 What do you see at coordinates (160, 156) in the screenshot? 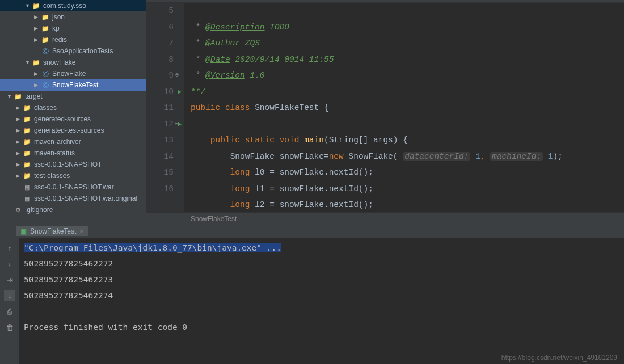
I see `gutter-line: 14` at bounding box center [160, 156].